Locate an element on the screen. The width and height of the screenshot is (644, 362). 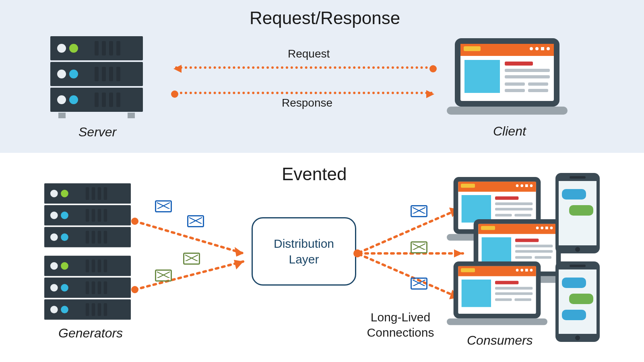
client-label: Client is located at coordinates (510, 131).